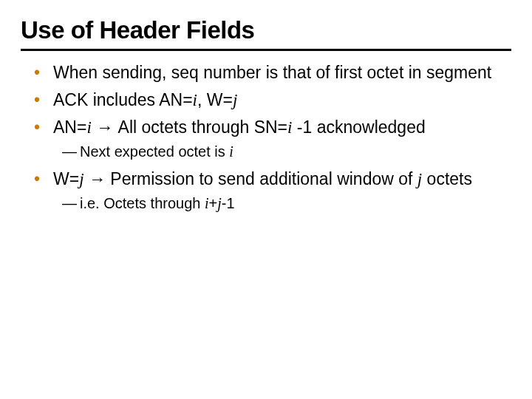 The image size is (532, 399). What do you see at coordinates (273, 72) in the screenshot?
I see `bullet-item: When sending, seq number is that of firs…` at bounding box center [273, 72].